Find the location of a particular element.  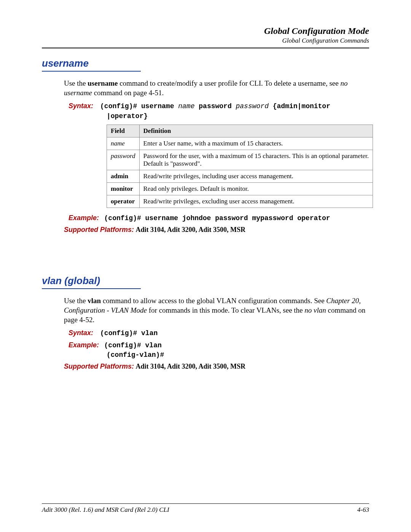

cell-def: Read only privileges. Default is monitor… is located at coordinates (256, 189).